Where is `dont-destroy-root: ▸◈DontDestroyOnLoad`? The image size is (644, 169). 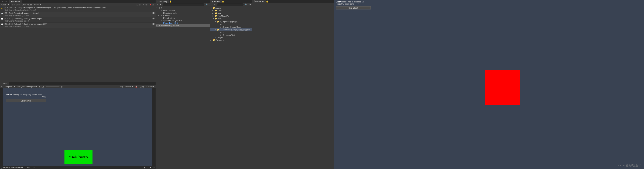
dont-destroy-root: ▸◈DontDestroyOnLoad is located at coordinates (182, 26).